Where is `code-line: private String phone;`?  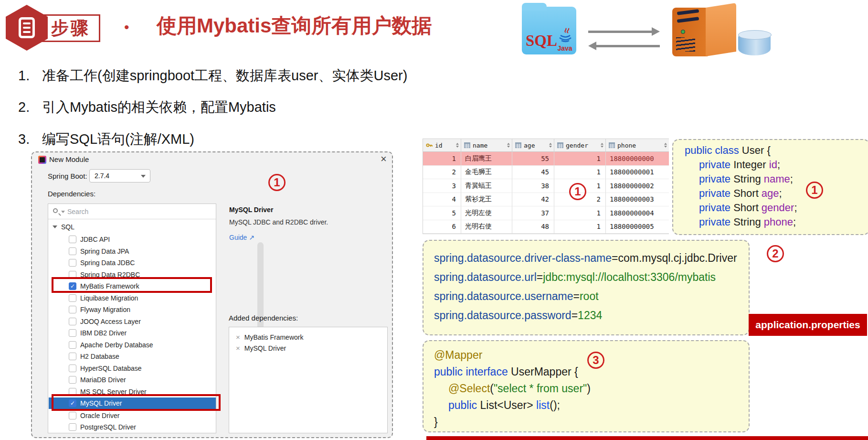 code-line: private String phone; is located at coordinates (776, 222).